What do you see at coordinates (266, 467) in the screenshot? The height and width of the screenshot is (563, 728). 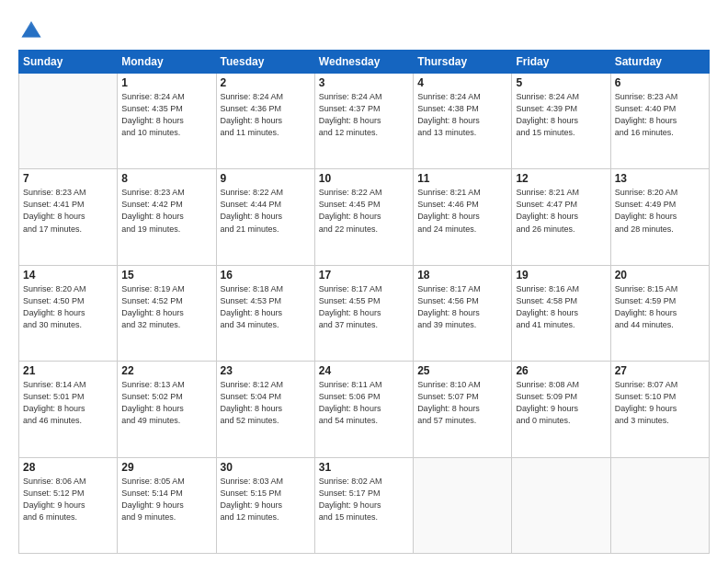 I see `day-number: 30` at bounding box center [266, 467].